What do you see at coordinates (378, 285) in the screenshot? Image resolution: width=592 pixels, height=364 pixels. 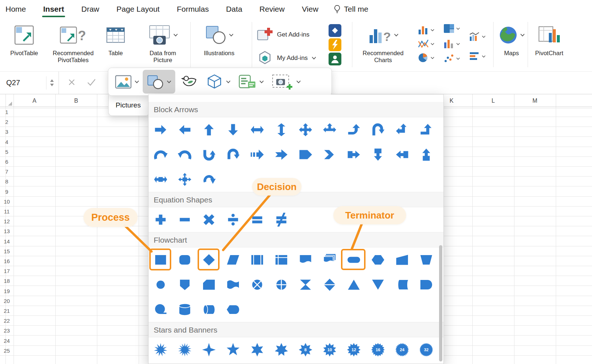 I see `shape-flowchart-merge` at bounding box center [378, 285].